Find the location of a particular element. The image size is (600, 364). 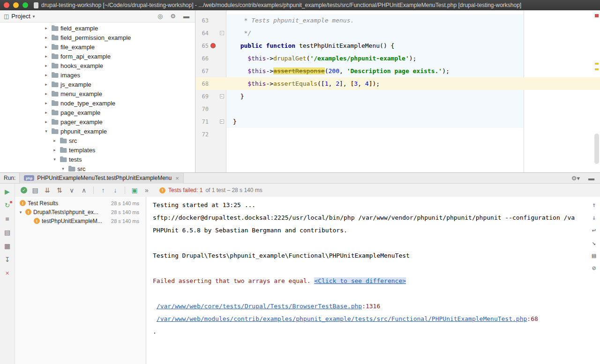

folder-icon is located at coordinates (55, 94).